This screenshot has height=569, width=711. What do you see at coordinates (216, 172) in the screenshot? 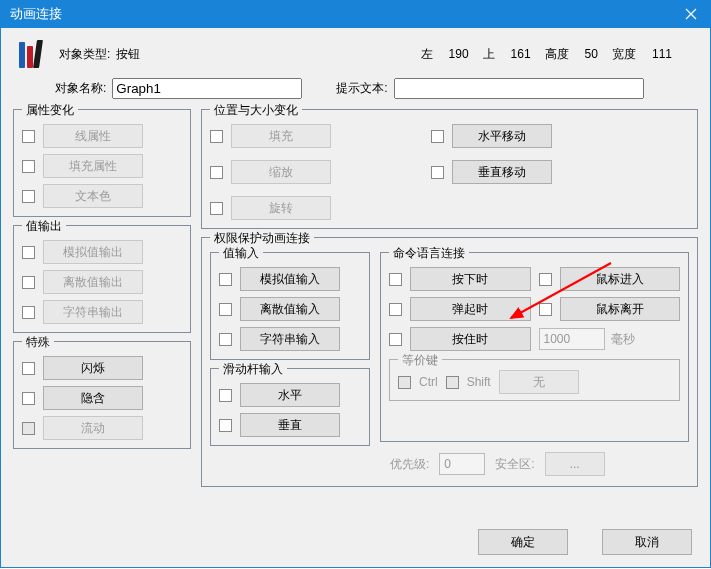
I see `scale-checkbox` at bounding box center [216, 172].